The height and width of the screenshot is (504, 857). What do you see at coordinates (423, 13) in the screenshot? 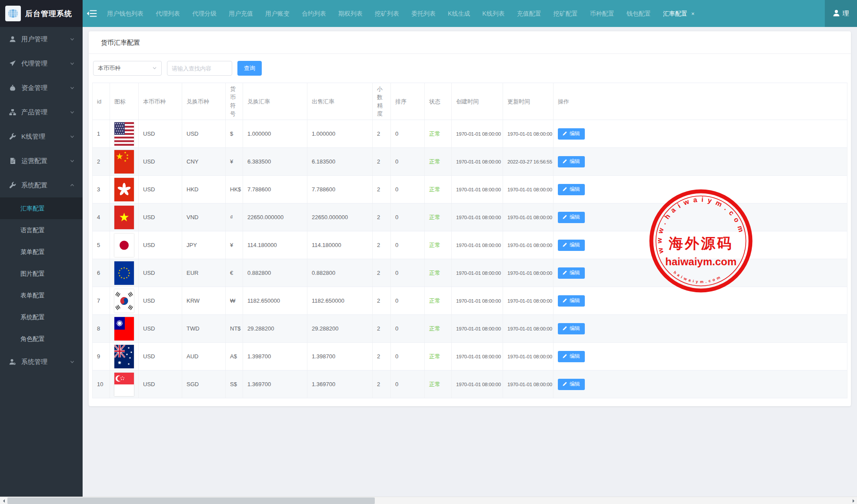
I see `tab-9: 委托列表` at bounding box center [423, 13].